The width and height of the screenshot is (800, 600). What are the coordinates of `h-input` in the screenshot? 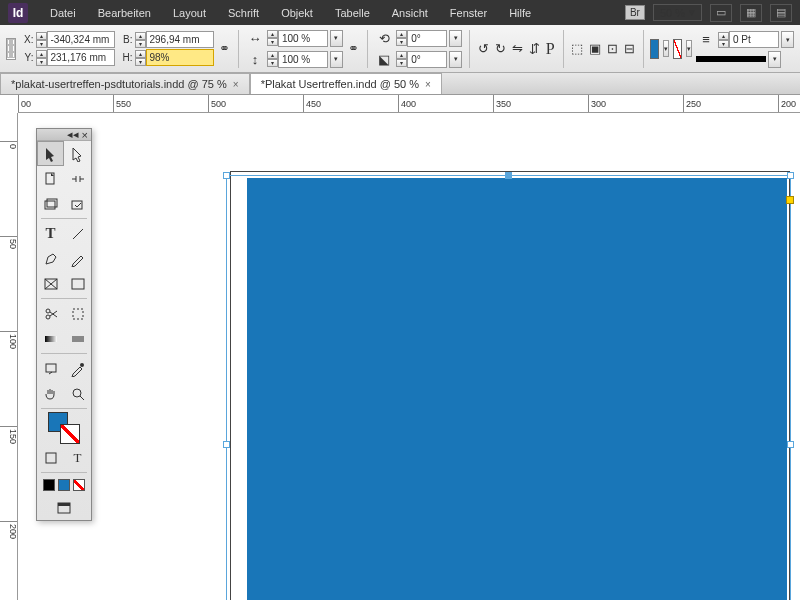 It's located at (180, 58).